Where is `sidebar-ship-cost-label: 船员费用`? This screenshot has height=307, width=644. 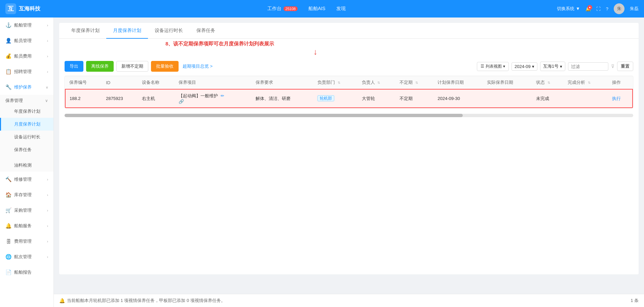
sidebar-ship-cost-label: 船员费用 is located at coordinates (31, 56).